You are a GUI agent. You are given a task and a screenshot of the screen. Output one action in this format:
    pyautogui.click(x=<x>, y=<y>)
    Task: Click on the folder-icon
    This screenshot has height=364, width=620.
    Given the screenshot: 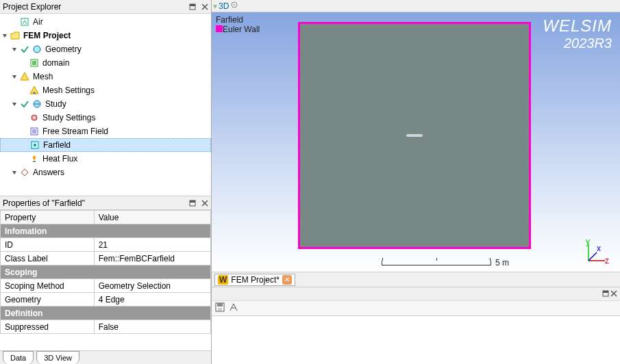 What is the action you would take?
    pyautogui.click(x=15, y=36)
    